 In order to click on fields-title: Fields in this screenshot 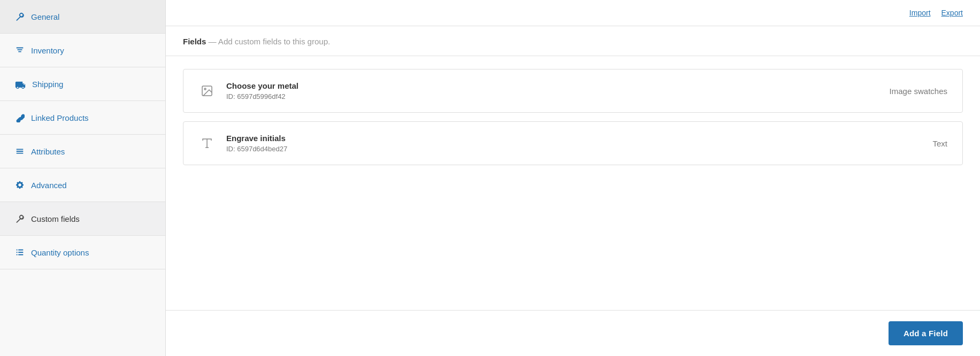, I will do `click(195, 42)`.